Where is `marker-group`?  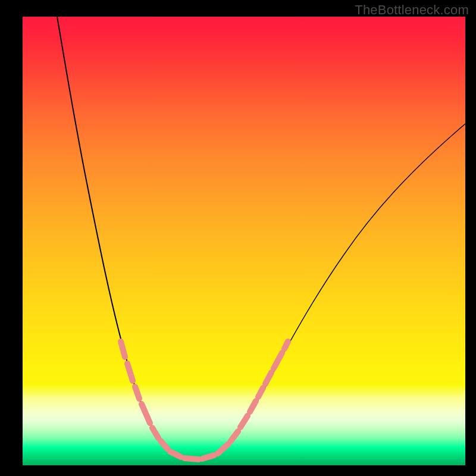
marker-group is located at coordinates (205, 400).